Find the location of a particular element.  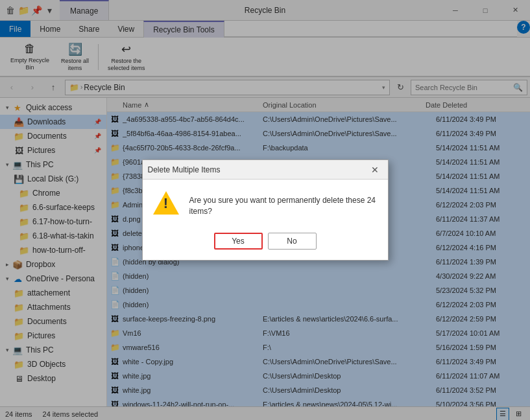

warning-triangle is located at coordinates (166, 203).